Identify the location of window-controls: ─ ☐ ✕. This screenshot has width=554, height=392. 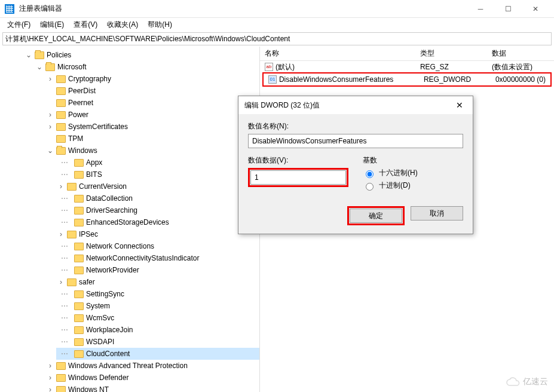
(508, 9).